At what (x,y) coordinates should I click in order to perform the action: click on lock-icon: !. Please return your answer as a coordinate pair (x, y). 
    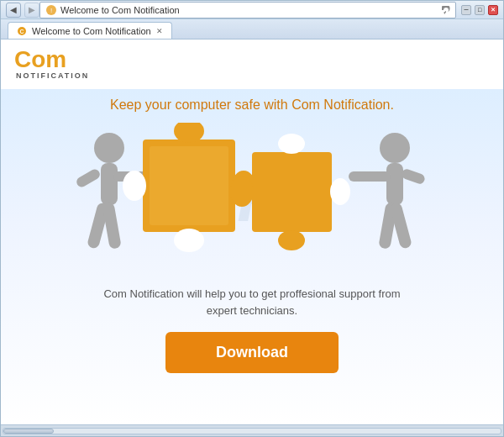
    Looking at the image, I should click on (51, 10).